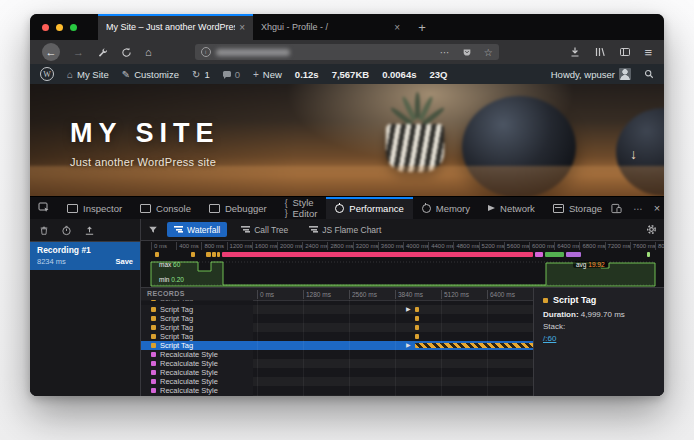  What do you see at coordinates (600, 52) in the screenshot?
I see `library-icon` at bounding box center [600, 52].